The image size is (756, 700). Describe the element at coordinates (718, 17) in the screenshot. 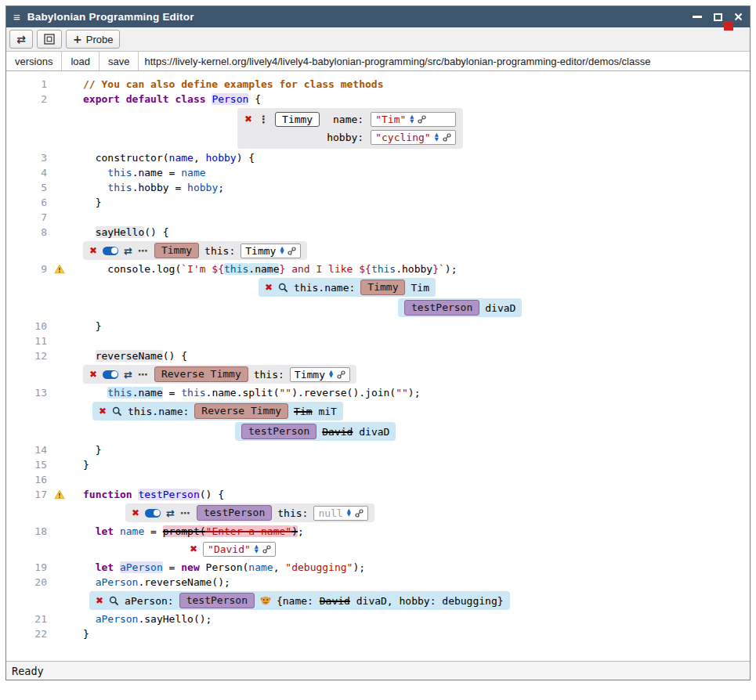

I see `maximize-button` at that location.